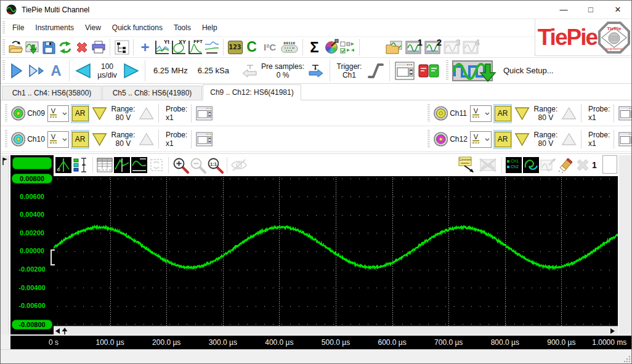 The width and height of the screenshot is (632, 364). What do you see at coordinates (179, 47) in the screenshot?
I see `add-xy-graph-button: XY` at bounding box center [179, 47].